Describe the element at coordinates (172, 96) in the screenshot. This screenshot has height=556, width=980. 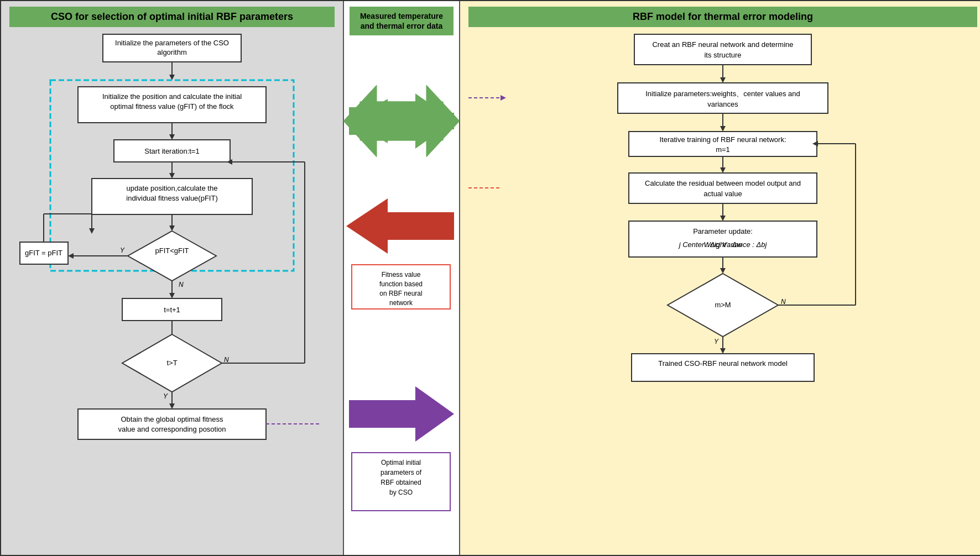
I see `svg-text:Initialize the position and ca: Initialize the position and calculate th…` at that location.